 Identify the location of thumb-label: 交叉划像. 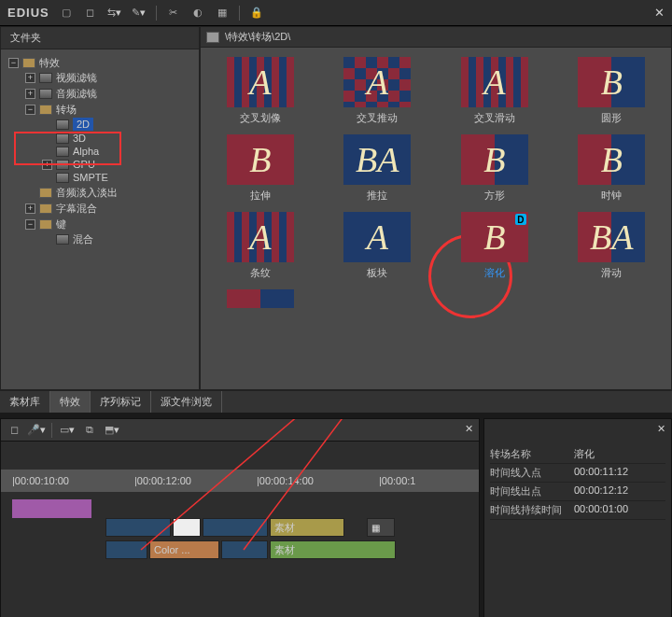
(260, 118).